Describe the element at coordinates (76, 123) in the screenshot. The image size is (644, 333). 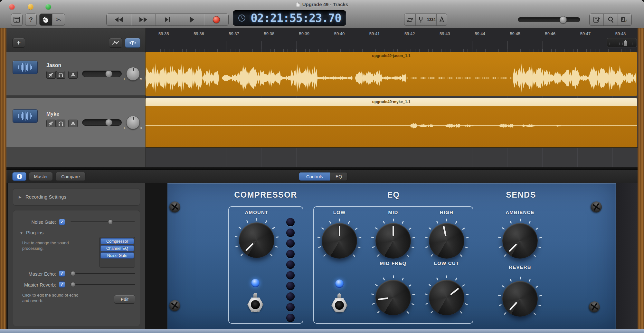
I see `track-header-myke: Myke LR` at that location.